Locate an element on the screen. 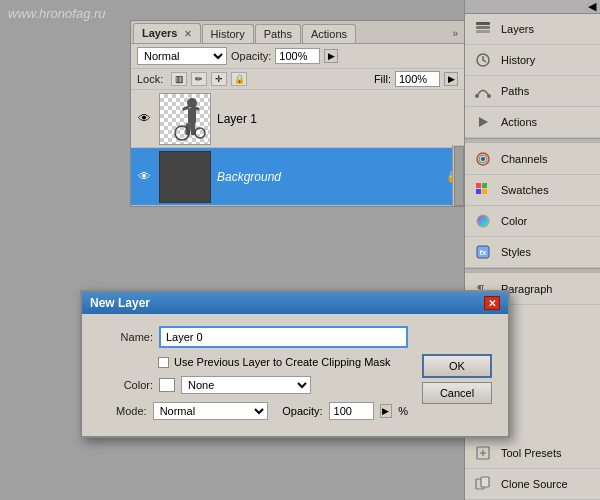 Image resolution: width=600 pixels, height=500 pixels. percent-label: % is located at coordinates (403, 411).